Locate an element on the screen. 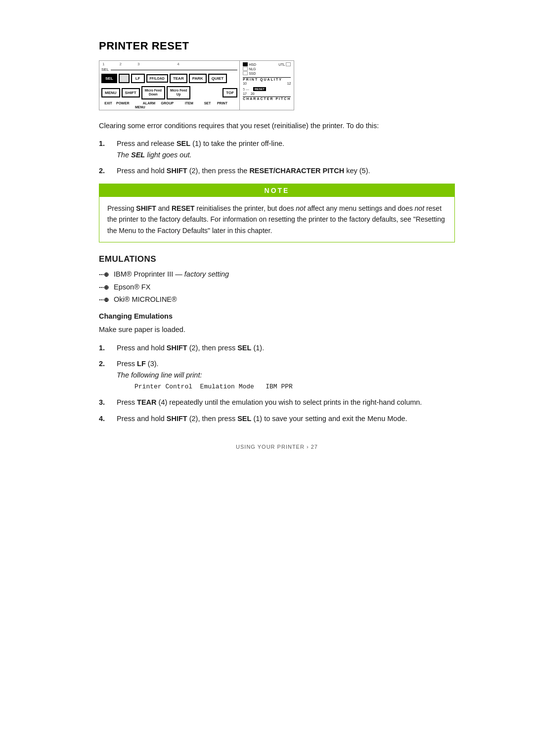  lbl-spacer is located at coordinates (135, 103).